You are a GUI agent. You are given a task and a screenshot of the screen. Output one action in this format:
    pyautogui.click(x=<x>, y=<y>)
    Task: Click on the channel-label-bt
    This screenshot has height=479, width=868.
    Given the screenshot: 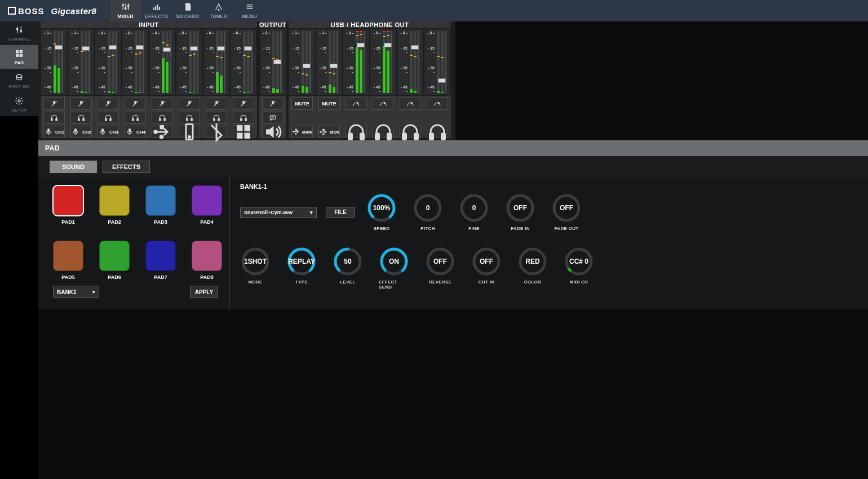 What is the action you would take?
    pyautogui.click(x=216, y=132)
    